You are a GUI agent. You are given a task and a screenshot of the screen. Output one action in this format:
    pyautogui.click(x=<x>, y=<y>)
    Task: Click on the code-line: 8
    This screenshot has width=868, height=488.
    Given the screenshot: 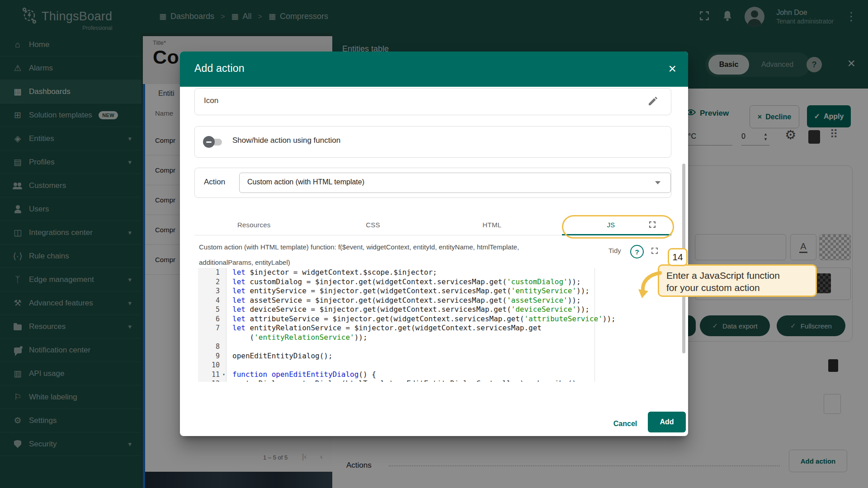 What is the action you would take?
    pyautogui.click(x=434, y=347)
    